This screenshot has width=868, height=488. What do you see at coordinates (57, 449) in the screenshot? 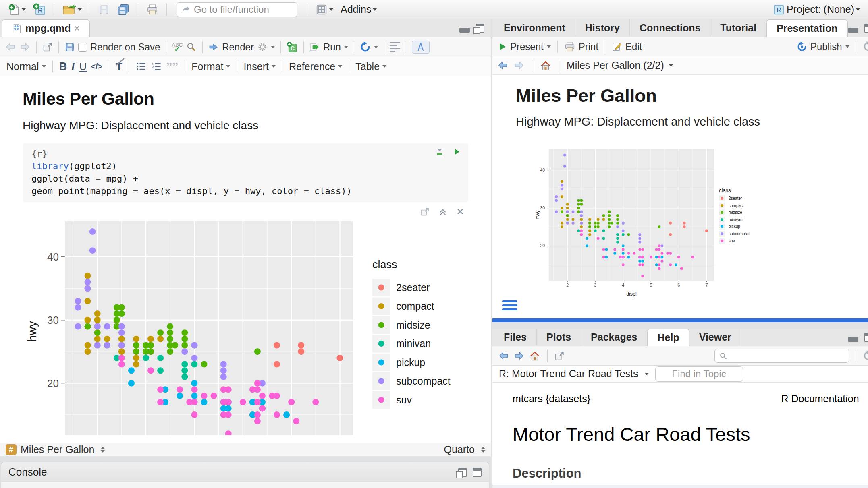
I see `outline-location: Miles Per Gallon` at bounding box center [57, 449].